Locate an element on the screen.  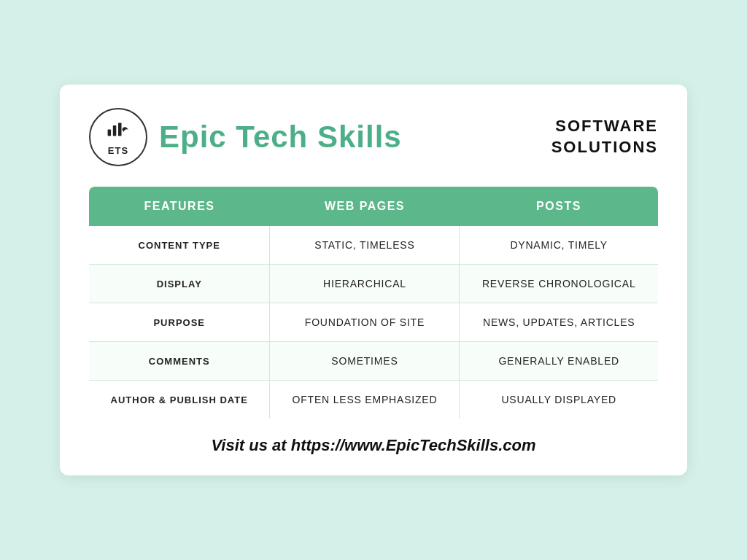
cell-feature: CONTENT TYPE is located at coordinates (179, 245).